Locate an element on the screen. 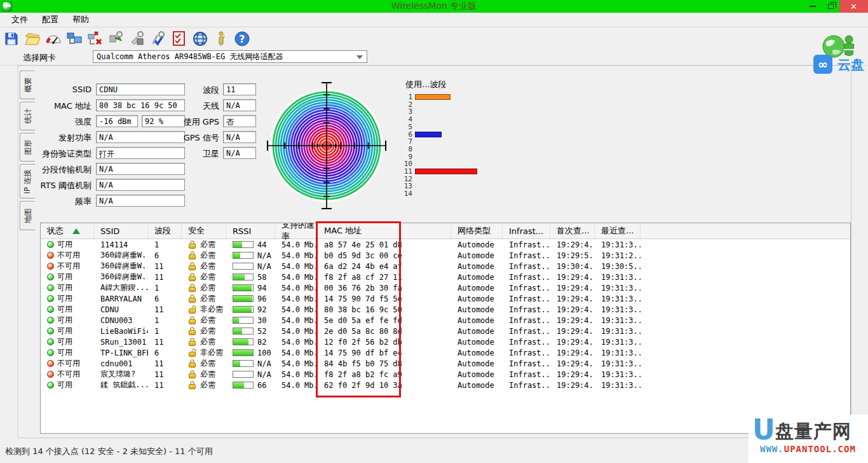  ssid-cell: 鍒 筑鎴戯... is located at coordinates (121, 385).